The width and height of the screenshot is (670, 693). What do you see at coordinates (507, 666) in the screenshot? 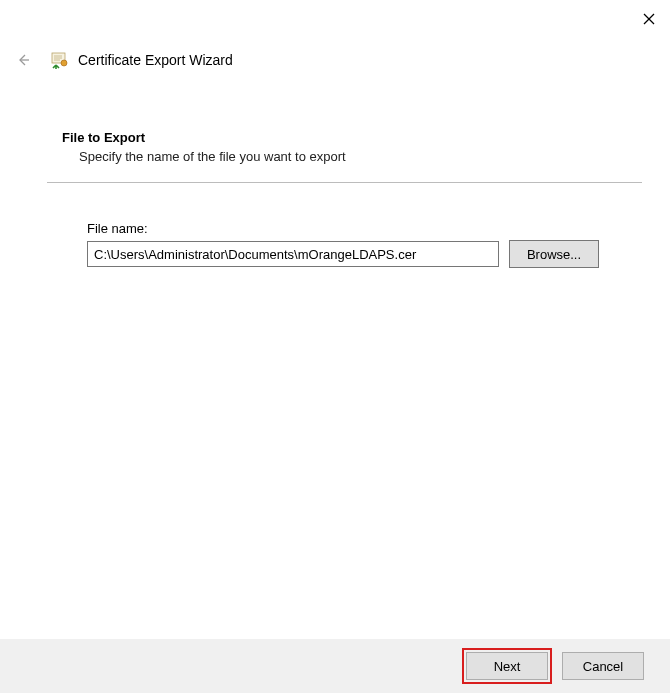
I see `next-button: Next` at bounding box center [507, 666].